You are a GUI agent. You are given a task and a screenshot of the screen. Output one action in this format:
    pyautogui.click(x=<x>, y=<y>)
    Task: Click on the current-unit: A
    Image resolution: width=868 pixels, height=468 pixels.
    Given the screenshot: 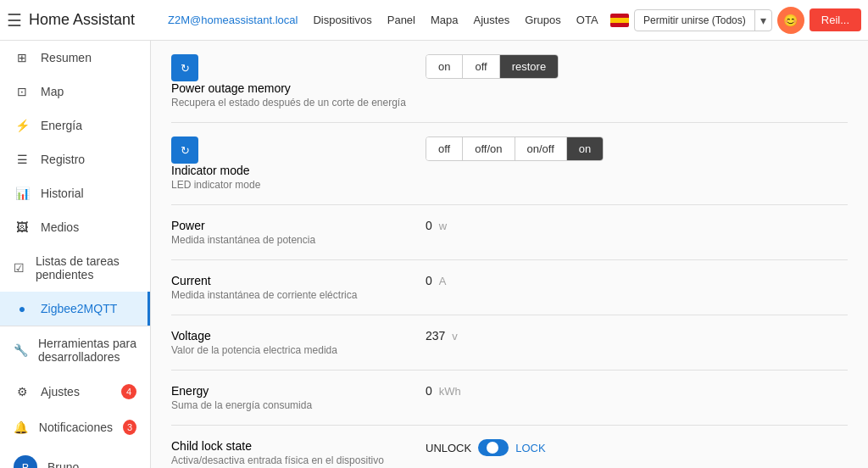 What is the action you would take?
    pyautogui.click(x=442, y=281)
    